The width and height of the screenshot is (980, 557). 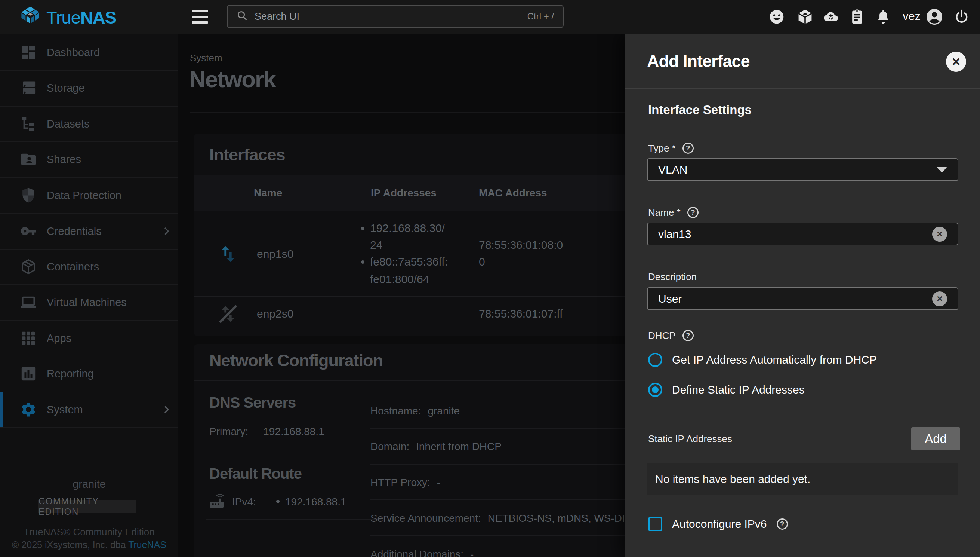 What do you see at coordinates (228, 254) in the screenshot?
I see `interface-up-icon` at bounding box center [228, 254].